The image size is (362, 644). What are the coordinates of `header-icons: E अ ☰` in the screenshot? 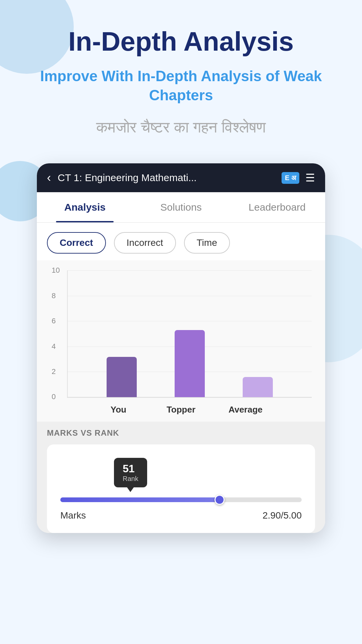 It's located at (298, 178).